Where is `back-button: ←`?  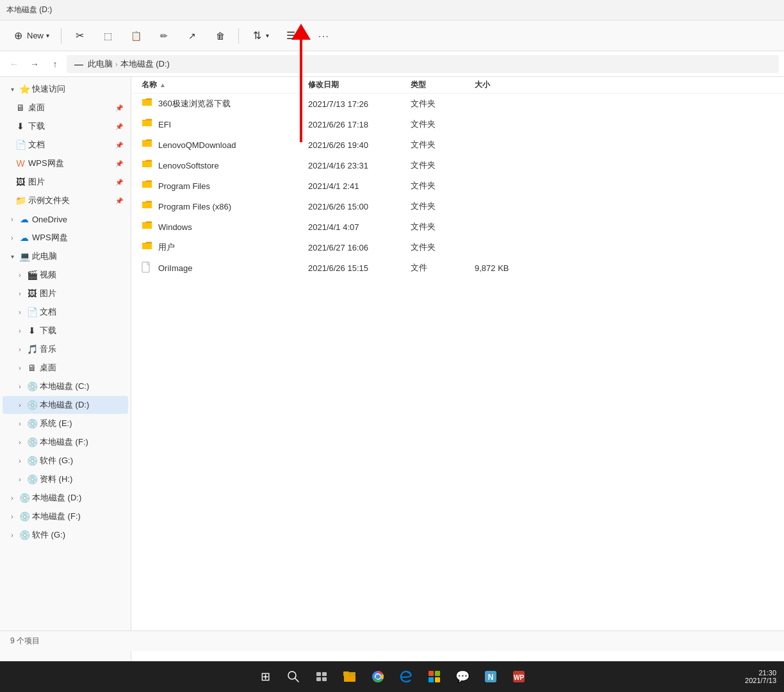
back-button: ← is located at coordinates (14, 64).